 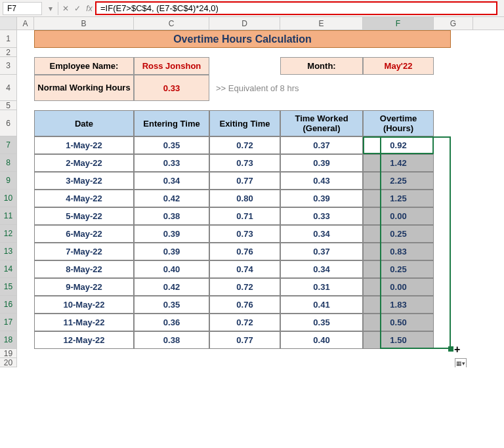 What do you see at coordinates (9, 234) in the screenshot?
I see `row-header: 12` at bounding box center [9, 234].